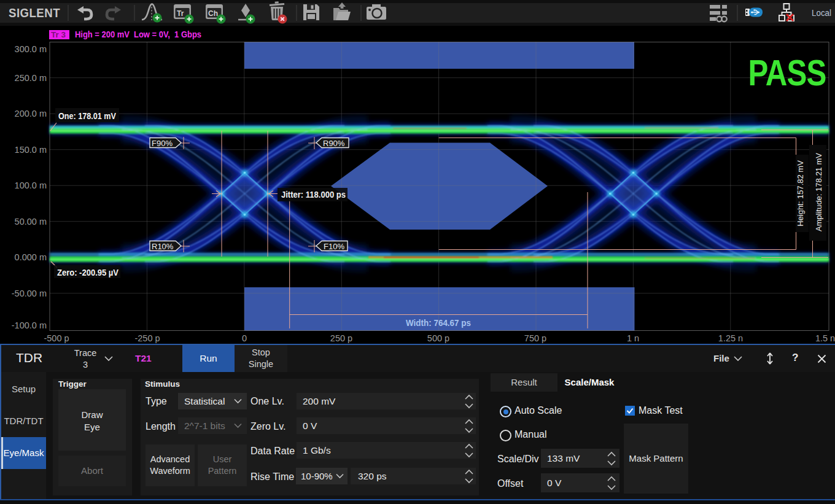 The width and height of the screenshot is (835, 504). What do you see at coordinates (34, 13) in the screenshot?
I see `svg-text: SIGLENT` at bounding box center [34, 13].